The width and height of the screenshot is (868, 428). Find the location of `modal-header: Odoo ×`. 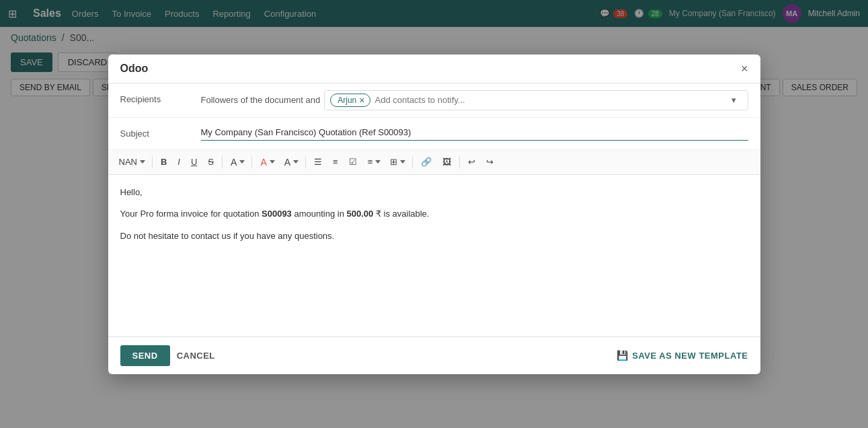

modal-header: Odoo × is located at coordinates (434, 69).